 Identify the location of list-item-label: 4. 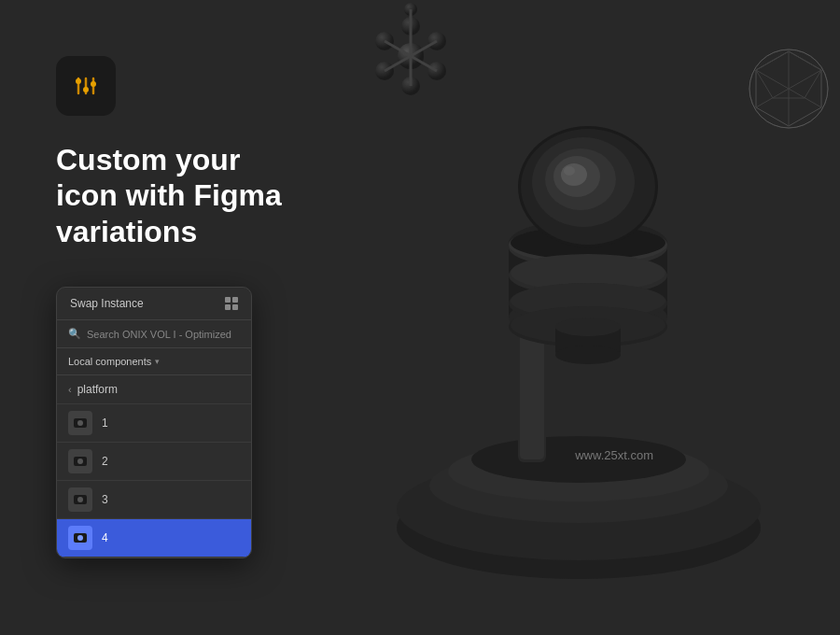
(105, 538).